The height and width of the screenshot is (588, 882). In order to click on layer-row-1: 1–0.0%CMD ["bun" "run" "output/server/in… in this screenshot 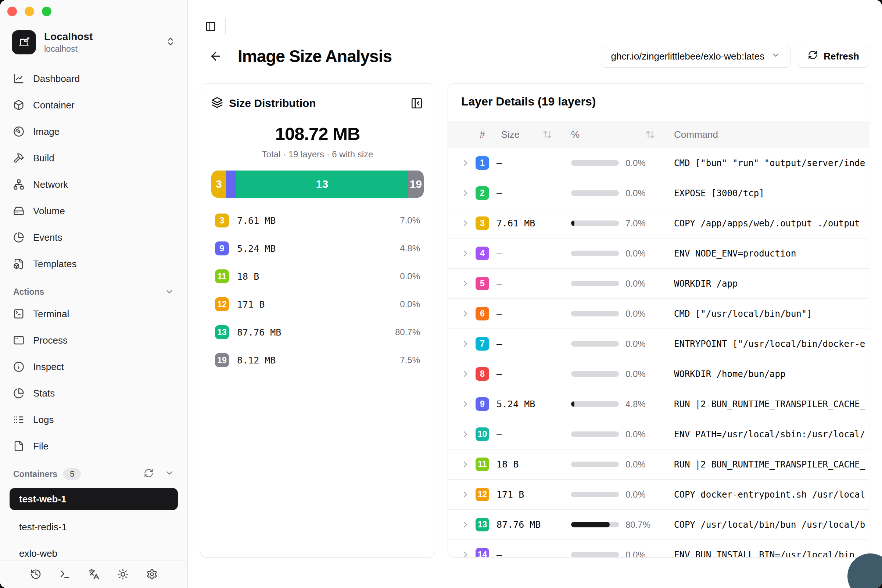, I will do `click(658, 163)`.